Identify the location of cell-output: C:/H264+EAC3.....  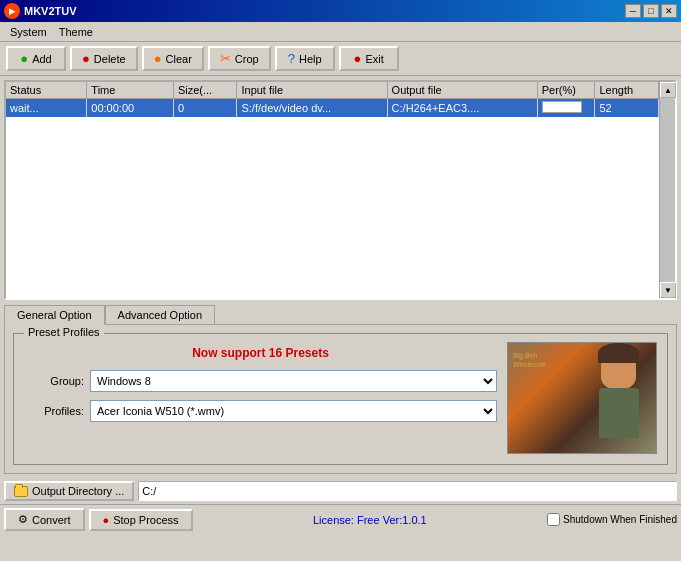
(462, 108).